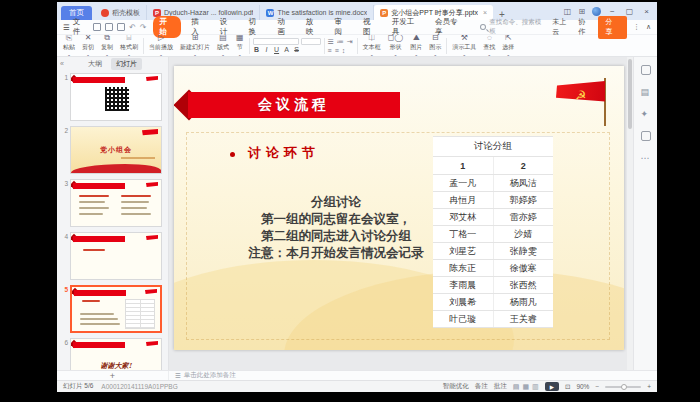  I want to click on properties-panel-icon, so click(646, 70).